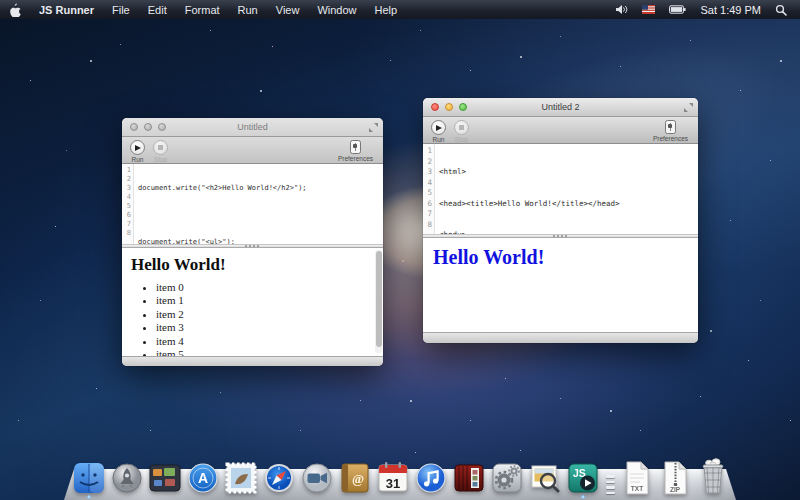  Describe the element at coordinates (469, 478) in the screenshot. I see `photo-booth-icon` at that location.